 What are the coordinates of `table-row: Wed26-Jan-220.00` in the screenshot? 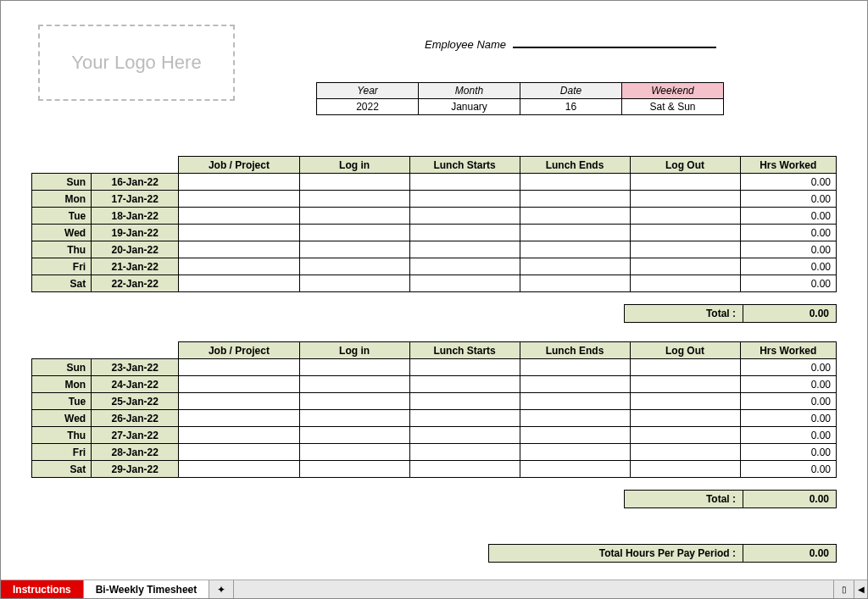 It's located at (434, 419).